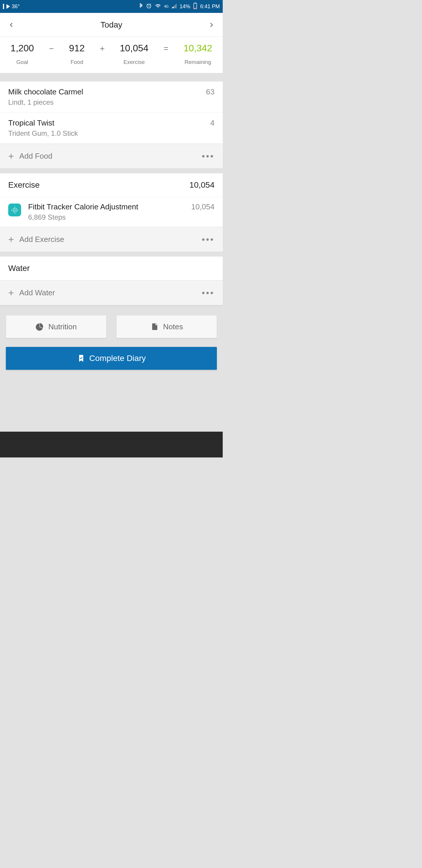  I want to click on add-water-button: + Add Water •••, so click(111, 293).